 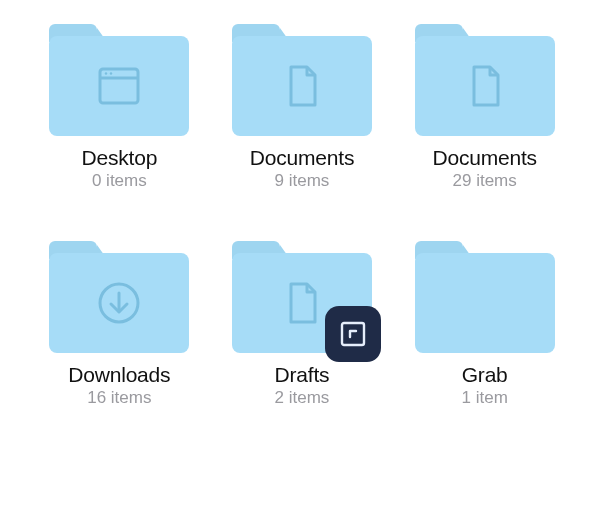 I want to click on folder-name: Drafts, so click(x=302, y=375).